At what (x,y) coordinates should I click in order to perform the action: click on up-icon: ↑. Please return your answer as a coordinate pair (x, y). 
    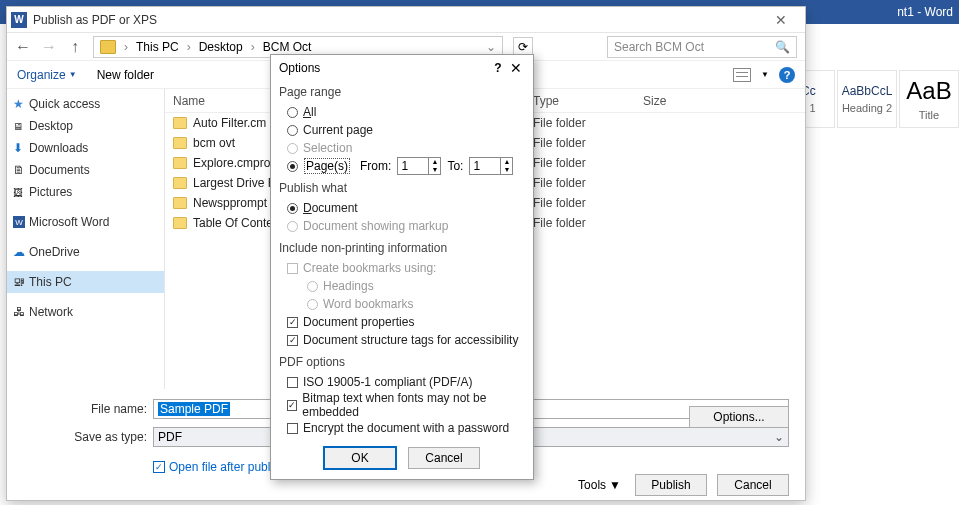
    Looking at the image, I should click on (75, 47).